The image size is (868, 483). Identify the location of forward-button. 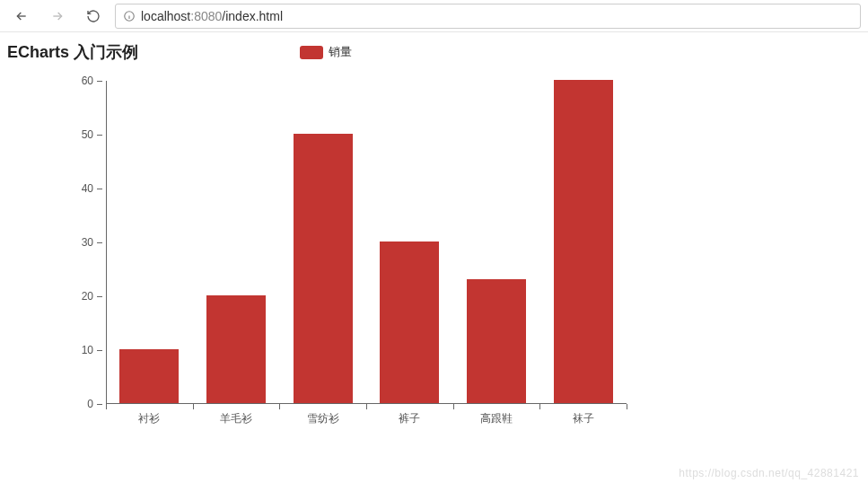
(57, 16).